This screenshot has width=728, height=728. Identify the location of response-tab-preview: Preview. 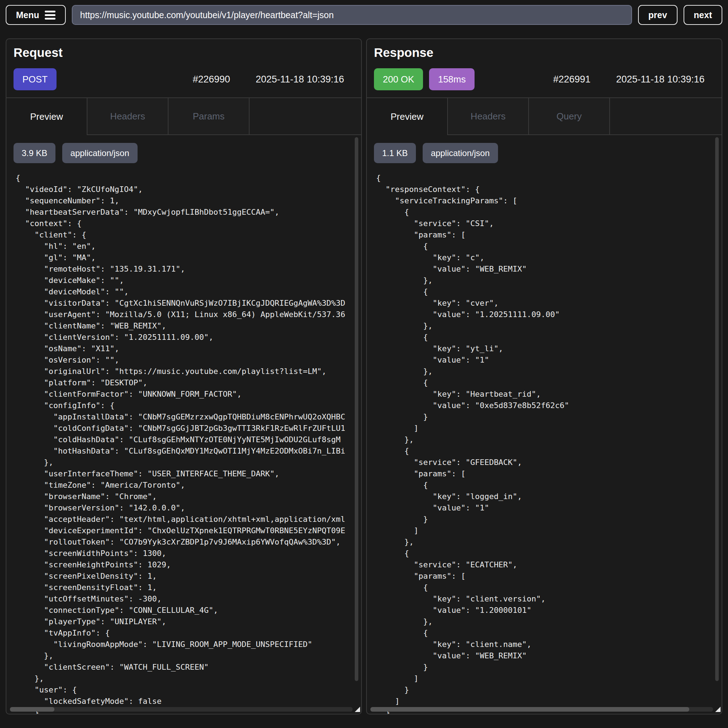
(408, 116).